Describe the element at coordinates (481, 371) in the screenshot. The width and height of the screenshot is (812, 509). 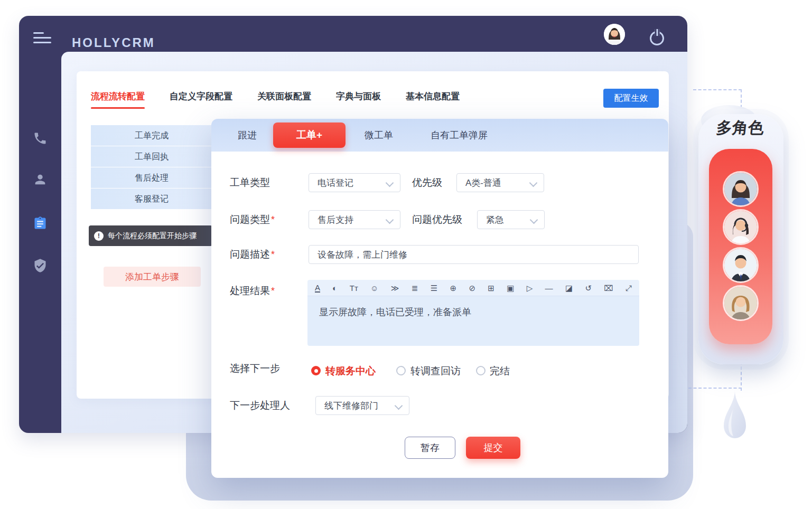
I see `radio-finish` at that location.